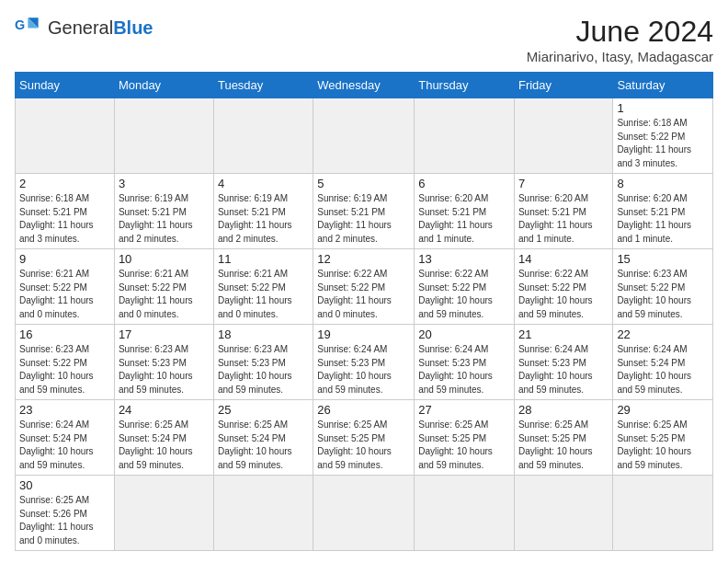 The height and width of the screenshot is (563, 728). Describe the element at coordinates (65, 287) in the screenshot. I see `calendar-cell: 9Sunrise: 6:21 AM Sunset: 5:22 PM Daylig…` at that location.